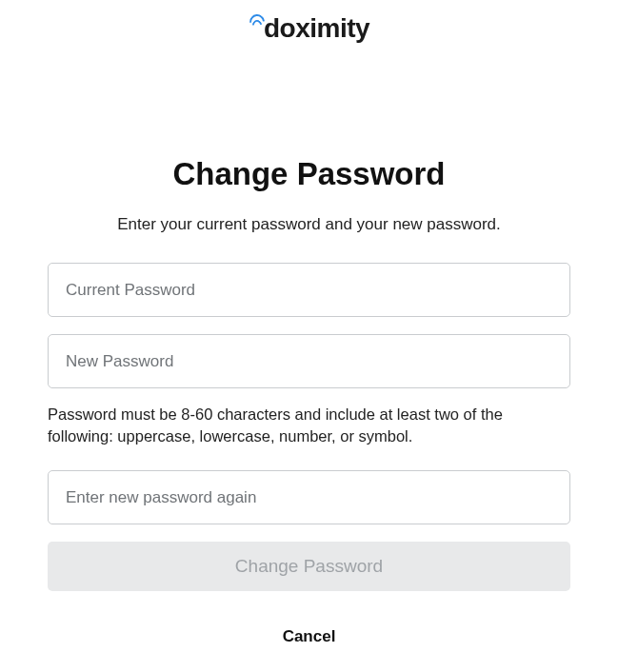 Image resolution: width=618 pixels, height=672 pixels. I want to click on page-subtitle: Enter your current password and your new…, so click(309, 225).